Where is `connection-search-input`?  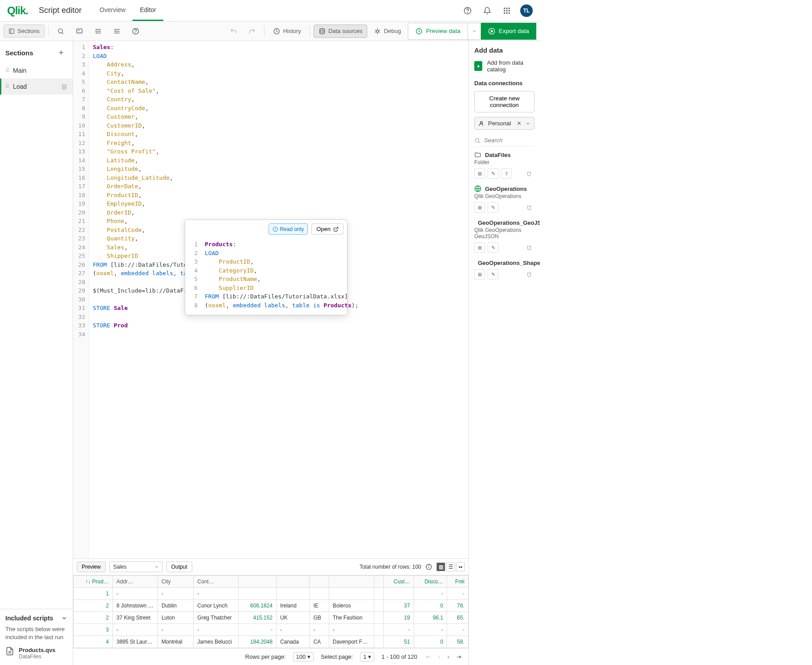 connection-search-input is located at coordinates (512, 140).